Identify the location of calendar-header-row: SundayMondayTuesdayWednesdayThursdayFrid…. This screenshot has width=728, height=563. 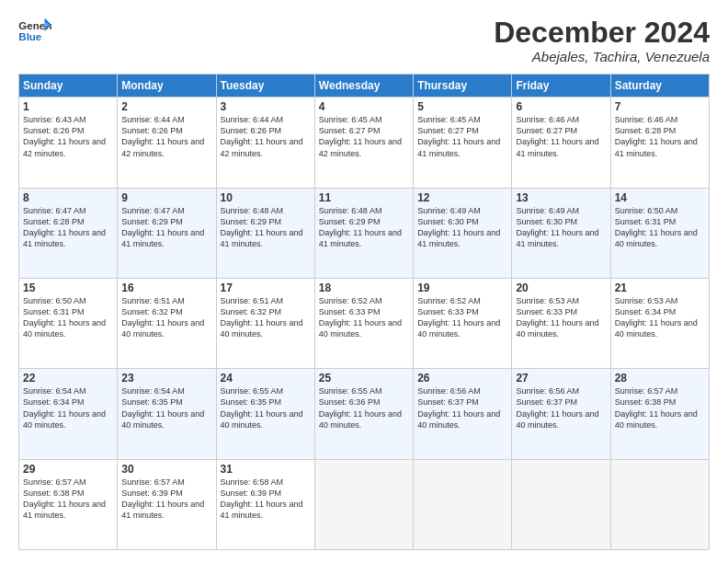
(364, 86).